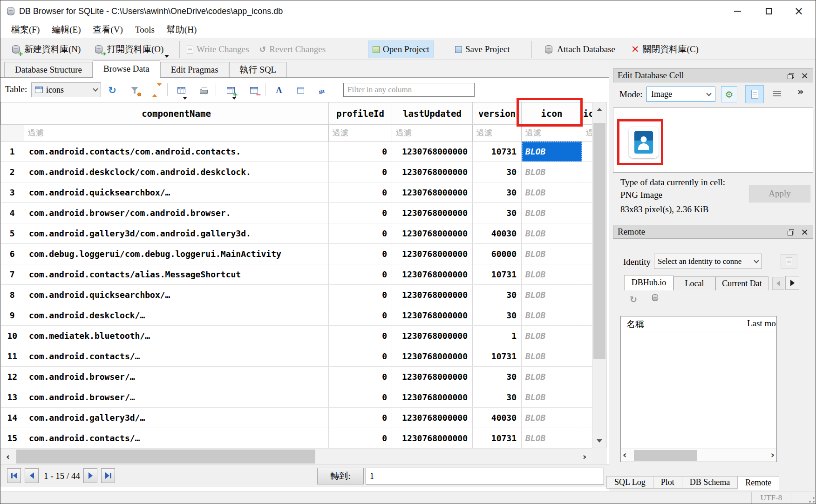 This screenshot has height=504, width=816. I want to click on filter-input-profileId: 過濾, so click(360, 133).